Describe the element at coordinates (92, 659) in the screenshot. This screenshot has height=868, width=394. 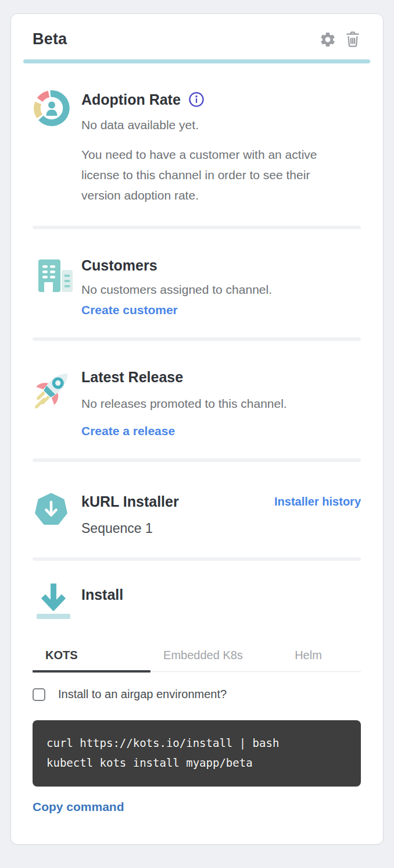
I see `tab-kots: KOTS` at that location.